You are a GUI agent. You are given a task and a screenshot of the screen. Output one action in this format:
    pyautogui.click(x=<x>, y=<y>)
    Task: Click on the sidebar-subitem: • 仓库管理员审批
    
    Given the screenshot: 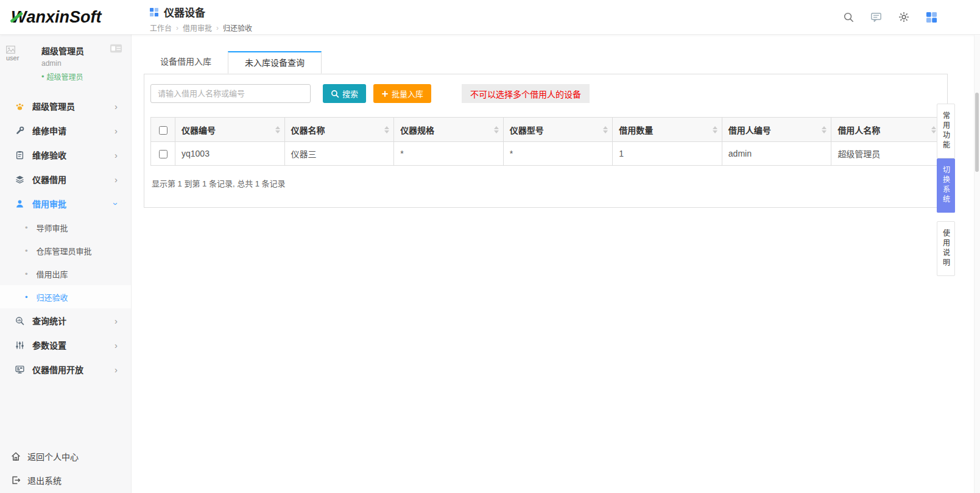 What is the action you would take?
    pyautogui.click(x=66, y=250)
    